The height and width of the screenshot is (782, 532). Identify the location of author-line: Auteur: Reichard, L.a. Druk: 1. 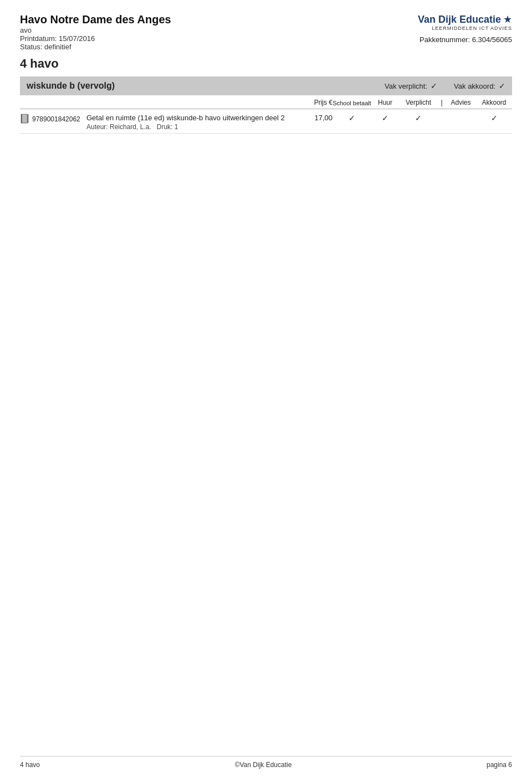
(190, 127).